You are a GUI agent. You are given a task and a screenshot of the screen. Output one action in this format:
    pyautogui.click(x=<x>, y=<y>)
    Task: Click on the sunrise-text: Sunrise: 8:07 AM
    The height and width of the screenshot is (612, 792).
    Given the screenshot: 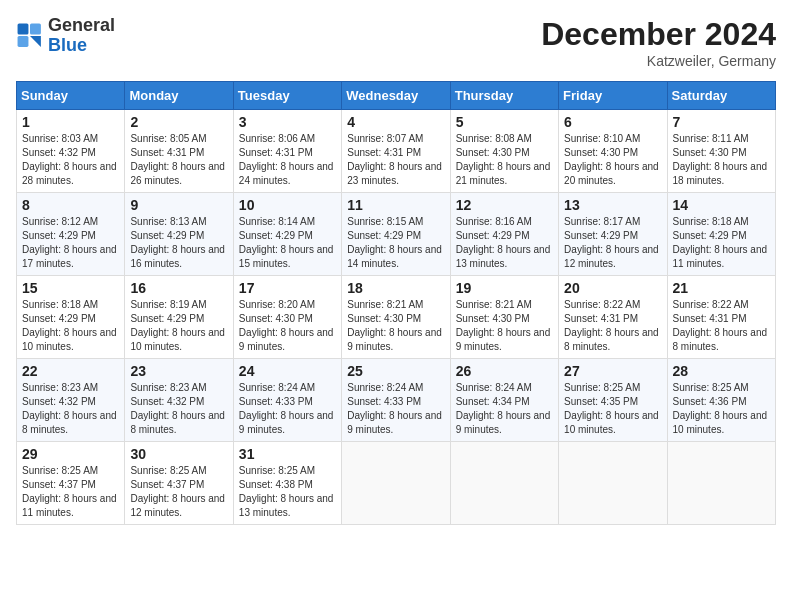 What is the action you would take?
    pyautogui.click(x=385, y=138)
    